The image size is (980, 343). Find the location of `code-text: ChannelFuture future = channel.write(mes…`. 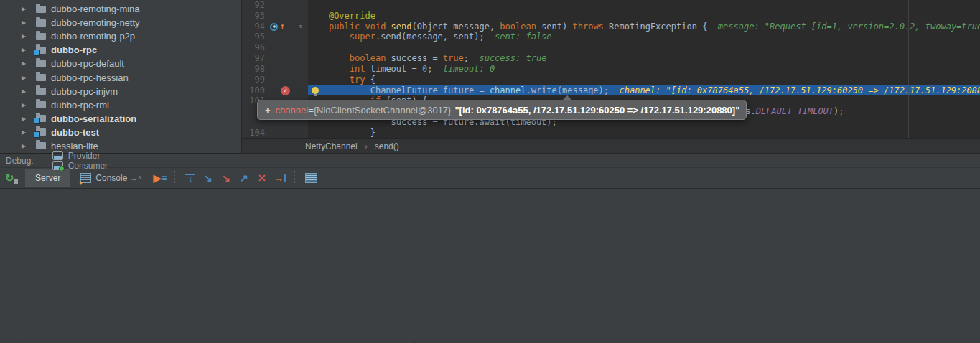

code-text: ChannelFuture future = channel.write(mes… is located at coordinates (644, 90).